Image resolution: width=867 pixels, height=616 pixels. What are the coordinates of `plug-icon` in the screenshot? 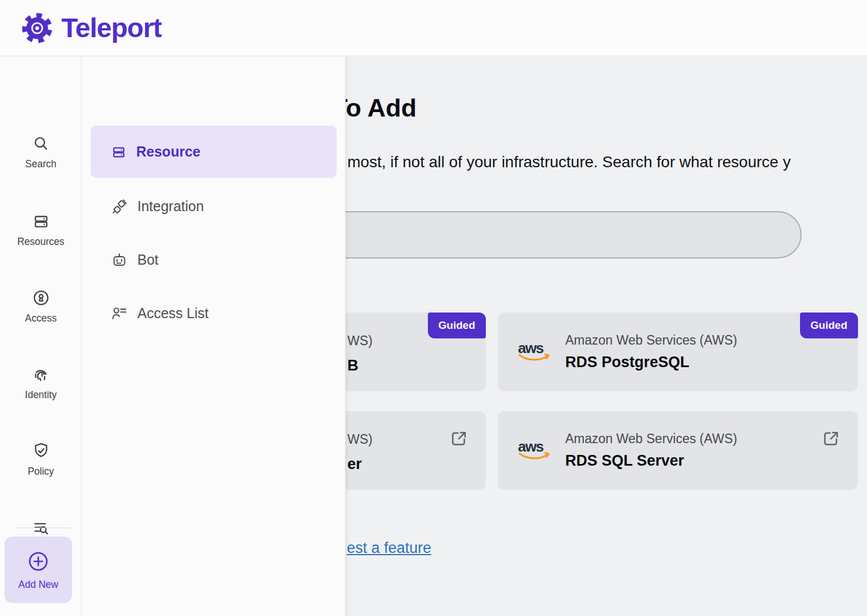 It's located at (119, 207).